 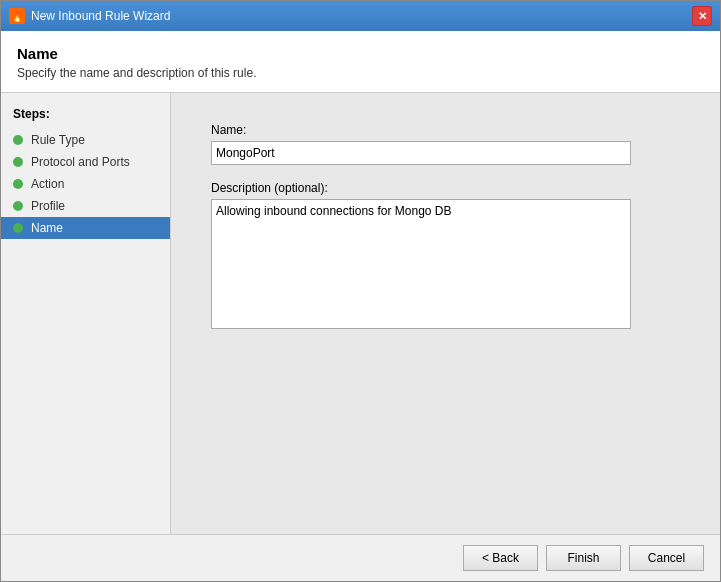 I want to click on sidebar-item-label-action: Action, so click(x=48, y=184).